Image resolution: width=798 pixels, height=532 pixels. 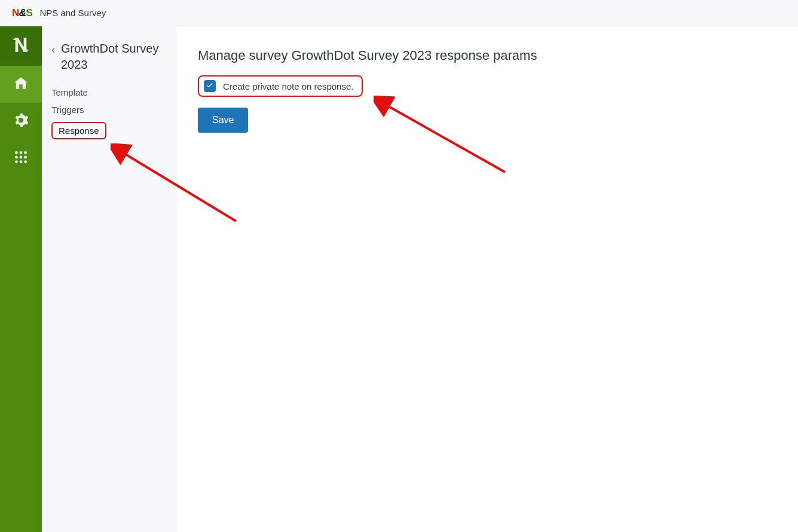 What do you see at coordinates (223, 120) in the screenshot?
I see `save-button: Save` at bounding box center [223, 120].